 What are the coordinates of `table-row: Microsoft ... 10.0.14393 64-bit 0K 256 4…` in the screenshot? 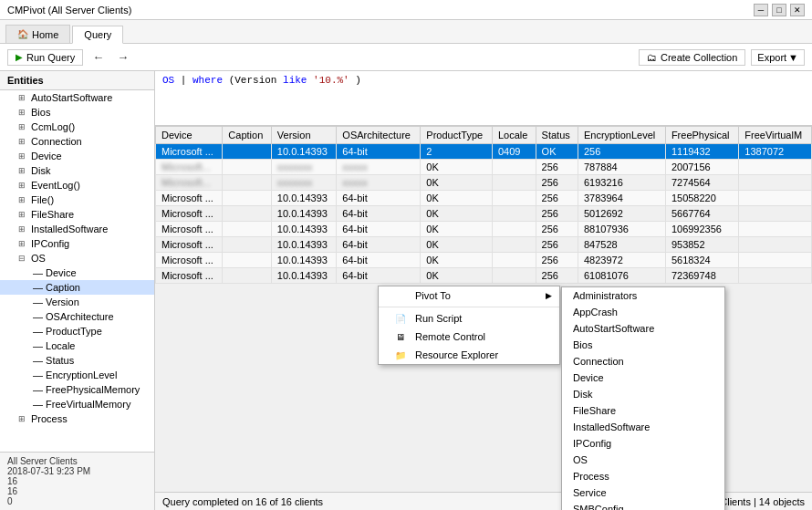 It's located at (484, 261).